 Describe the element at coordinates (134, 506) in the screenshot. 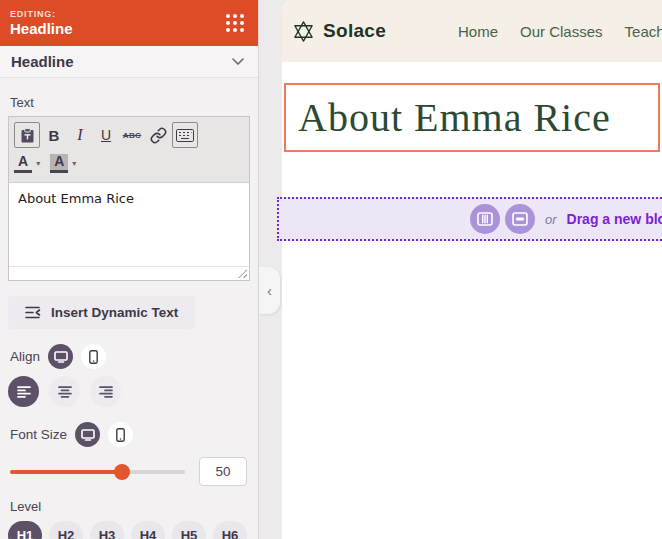

I see `level-label: Level` at that location.